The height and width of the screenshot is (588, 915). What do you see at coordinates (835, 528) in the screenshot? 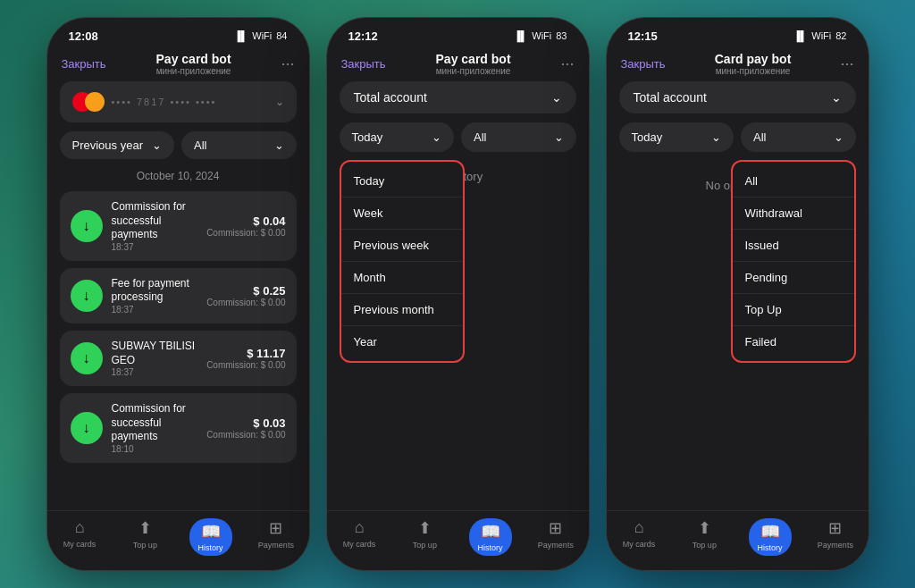
I see `payments-icon-3: ⊞` at bounding box center [835, 528].